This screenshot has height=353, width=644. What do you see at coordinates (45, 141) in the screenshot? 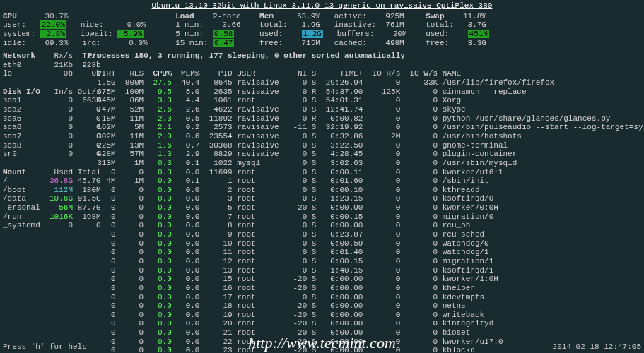
I see `left-stats: Network Rx/s Tx/s eth0 21Kb 928b lo 0b 0…` at bounding box center [45, 141].